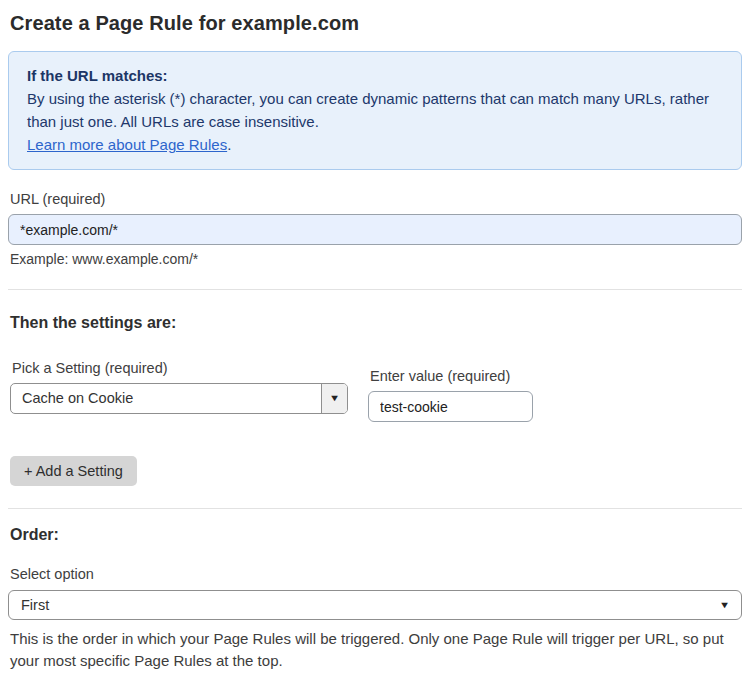 Image resolution: width=750 pixels, height=693 pixels. What do you see at coordinates (166, 398) in the screenshot?
I see `setting-select-value: Cache on Cookie` at bounding box center [166, 398].